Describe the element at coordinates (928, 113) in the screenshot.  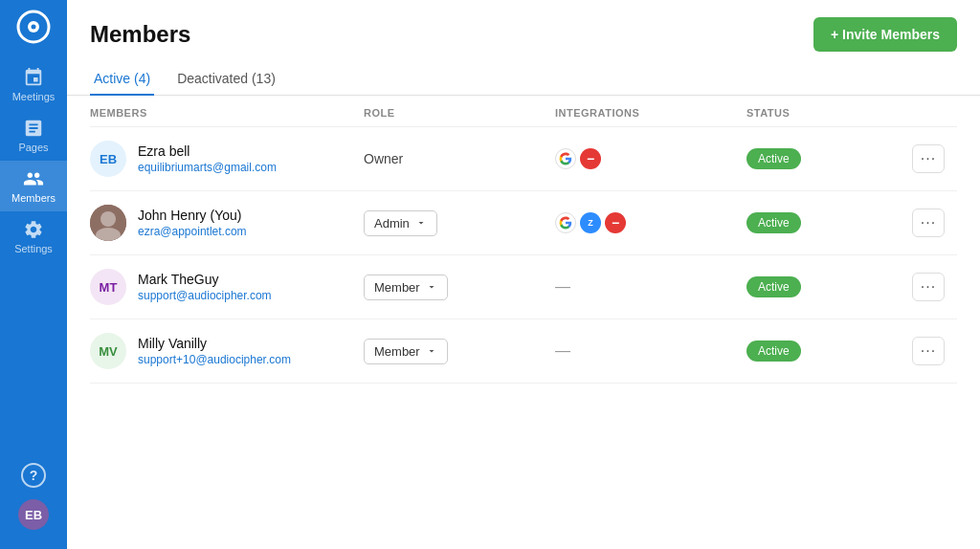
I see `col-actions` at that location.